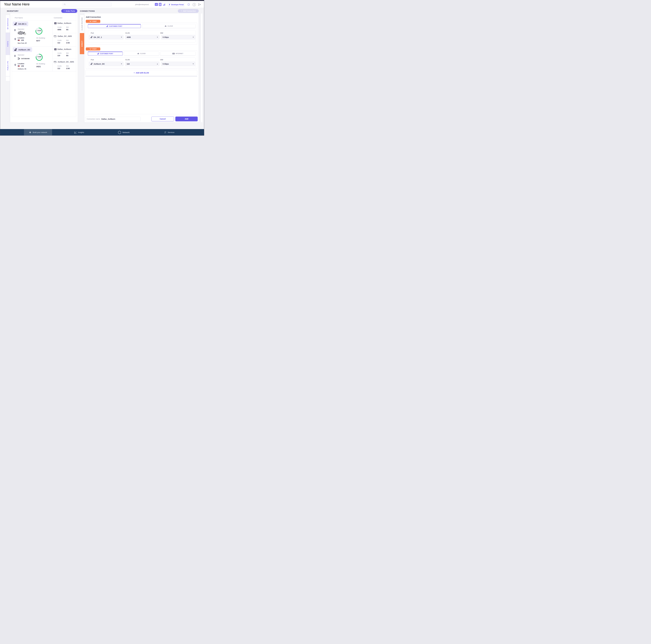  What do you see at coordinates (160, 5) in the screenshot?
I see `server-list-icon` at bounding box center [160, 5].